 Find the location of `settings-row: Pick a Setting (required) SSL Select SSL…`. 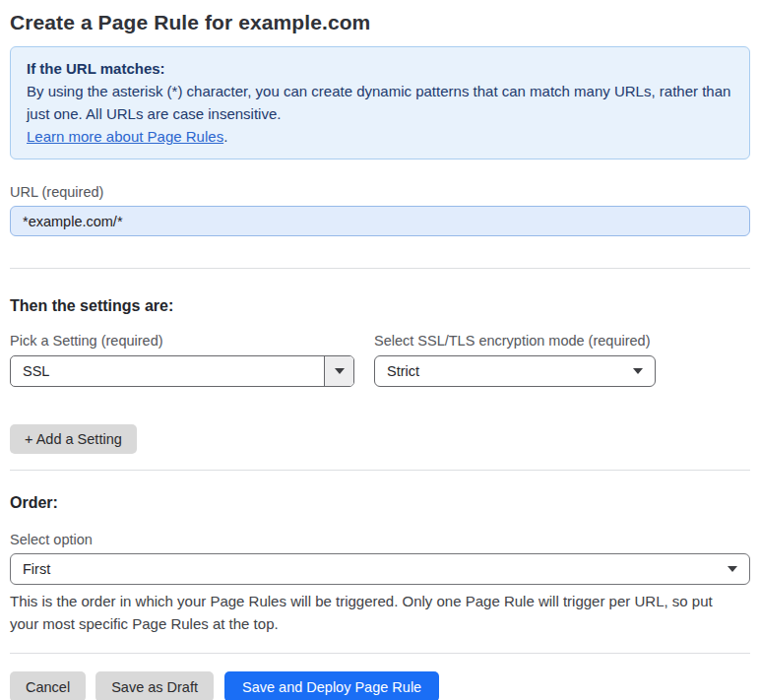

settings-row: Pick a Setting (required) SSL Select SSL… is located at coordinates (380, 358).